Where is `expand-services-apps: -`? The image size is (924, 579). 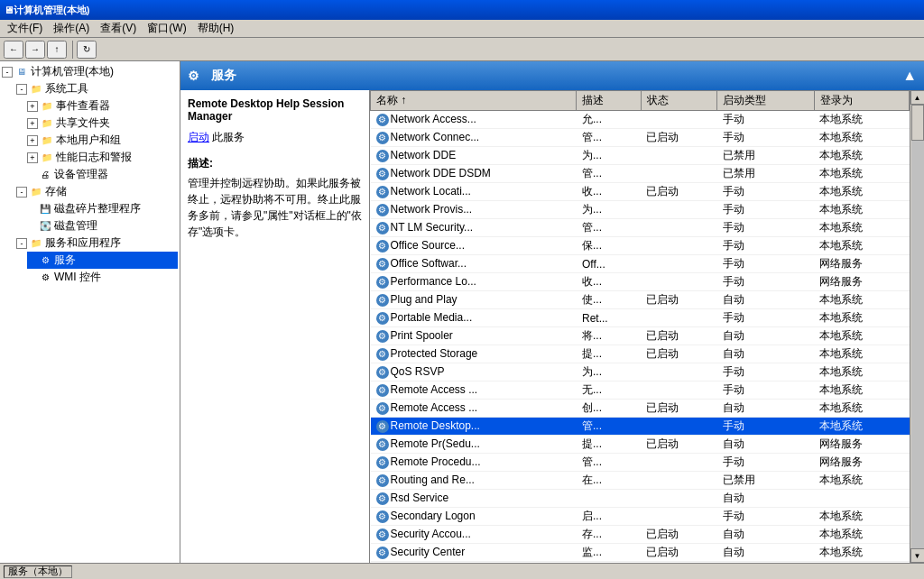
expand-services-apps: - is located at coordinates (22, 244).